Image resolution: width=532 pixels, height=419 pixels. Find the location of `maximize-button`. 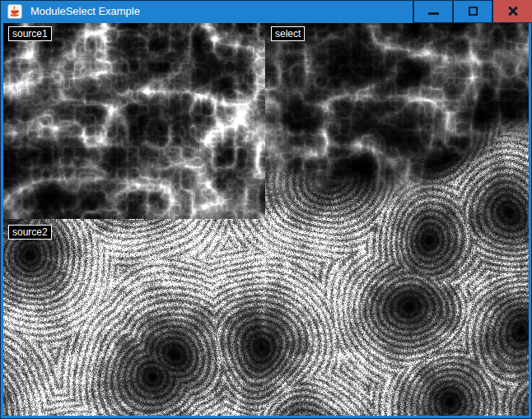

maximize-button is located at coordinates (472, 12).